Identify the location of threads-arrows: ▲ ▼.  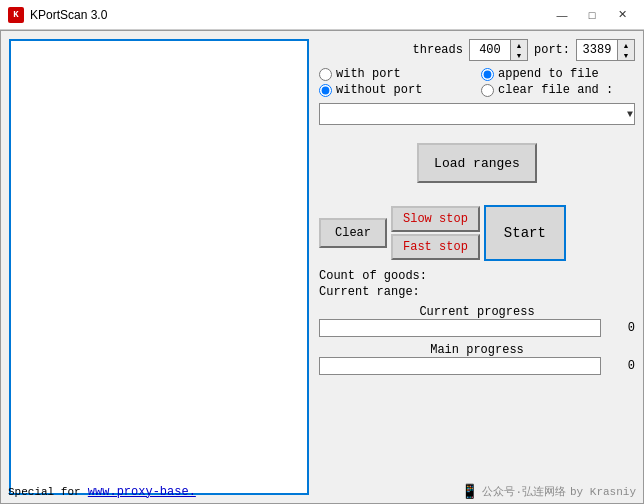
(518, 50).